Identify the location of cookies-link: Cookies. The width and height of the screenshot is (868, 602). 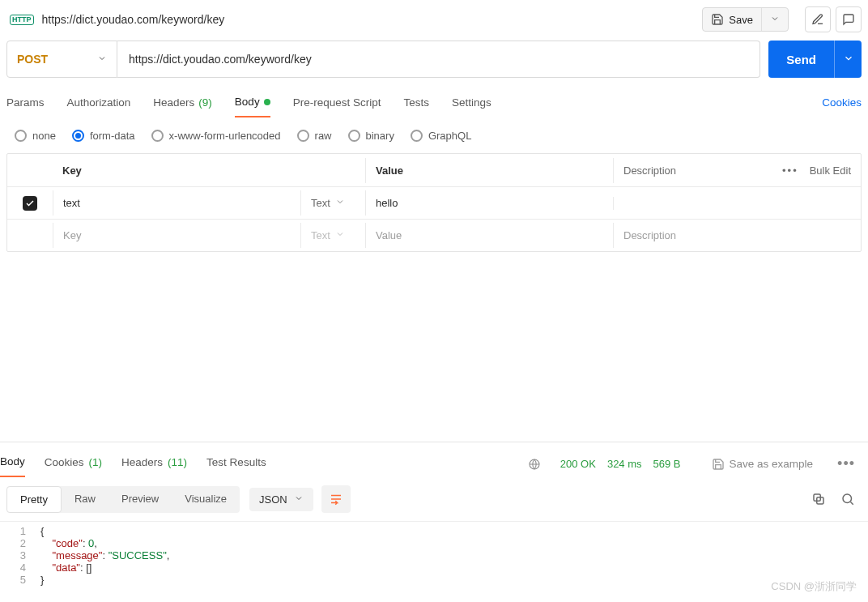
(842, 104).